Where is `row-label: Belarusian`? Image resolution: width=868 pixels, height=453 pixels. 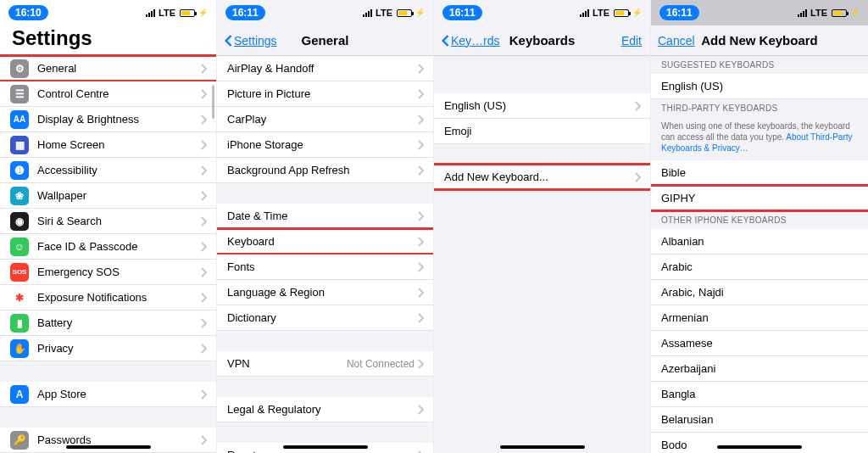
row-label: Belarusian is located at coordinates (760, 419).